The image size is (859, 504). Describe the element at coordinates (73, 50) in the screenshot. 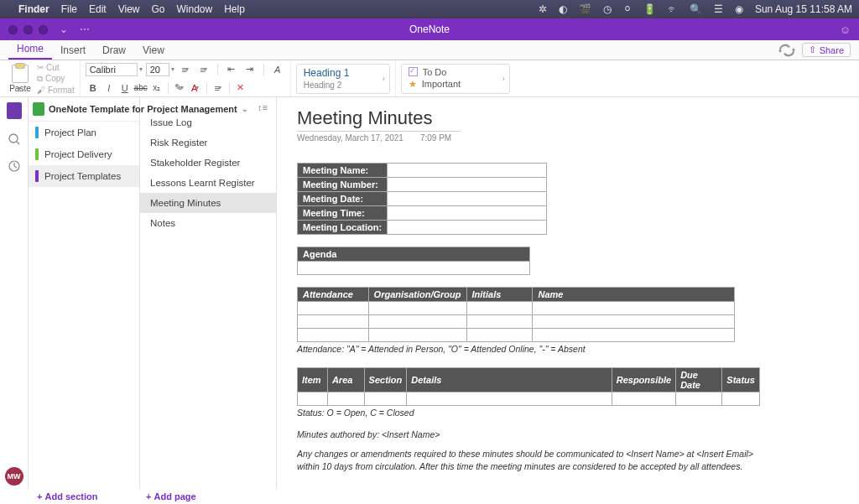

I see `tab-insert: Insert` at that location.